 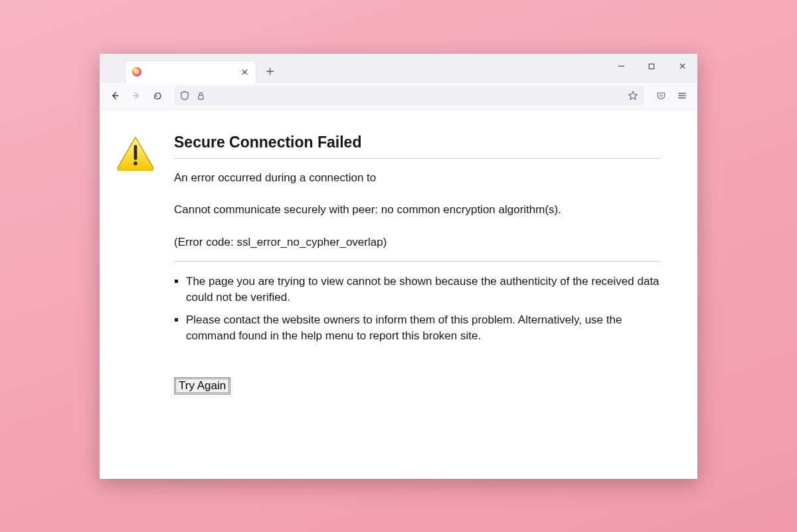 I want to click on error-bullets: The page you are trying to view cannot b…, so click(x=417, y=308).